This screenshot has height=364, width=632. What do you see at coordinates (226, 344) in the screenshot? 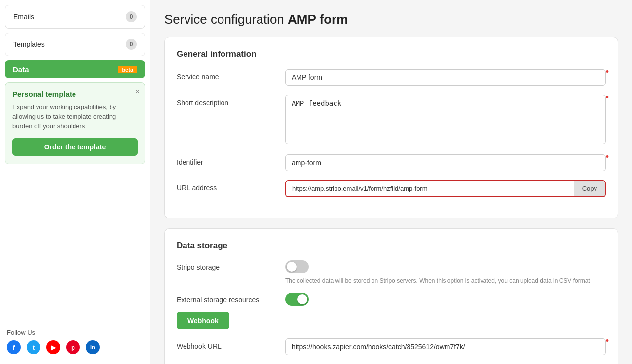
I see `webhook-url-label: Webhook URL` at bounding box center [226, 344].